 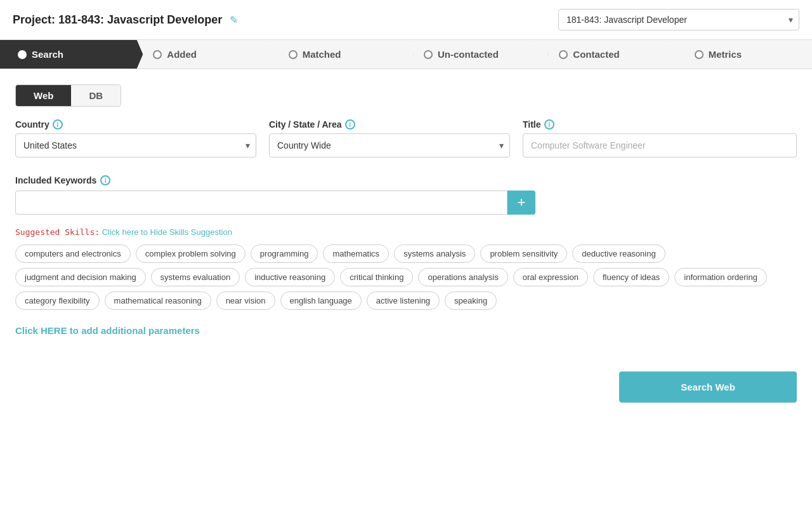 What do you see at coordinates (406, 387) in the screenshot?
I see `search-btn-row: Search Web` at bounding box center [406, 387].